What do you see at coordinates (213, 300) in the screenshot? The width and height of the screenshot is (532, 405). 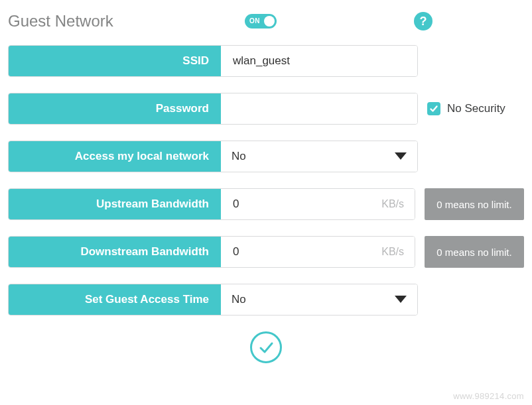 I see `field-guest-time: Set Guest Access Time No` at bounding box center [213, 300].